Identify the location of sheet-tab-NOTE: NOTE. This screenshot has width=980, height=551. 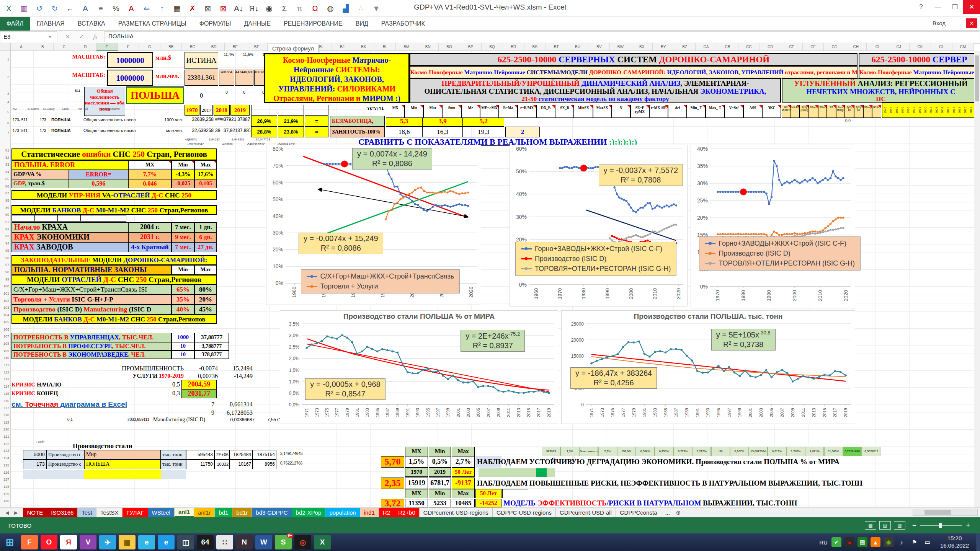
(35, 513).